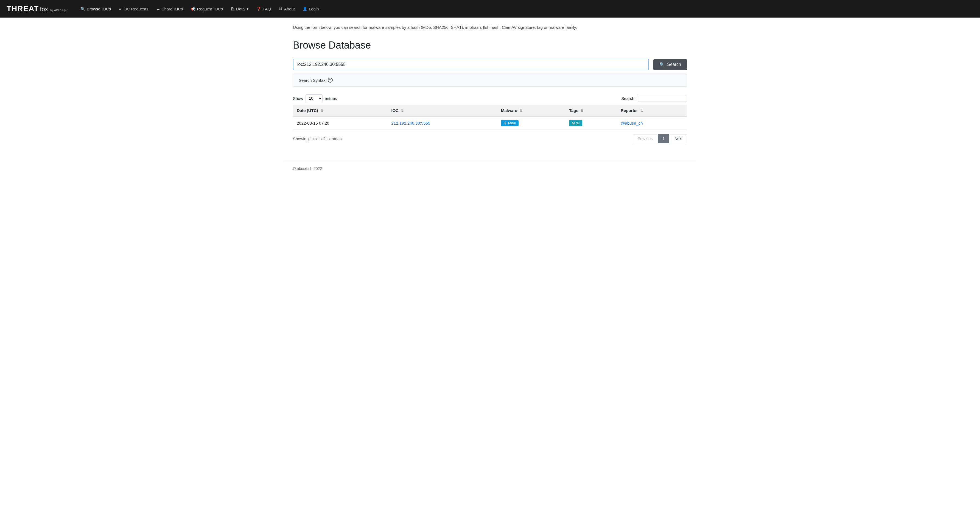  I want to click on page-title: Browse Database, so click(490, 45).